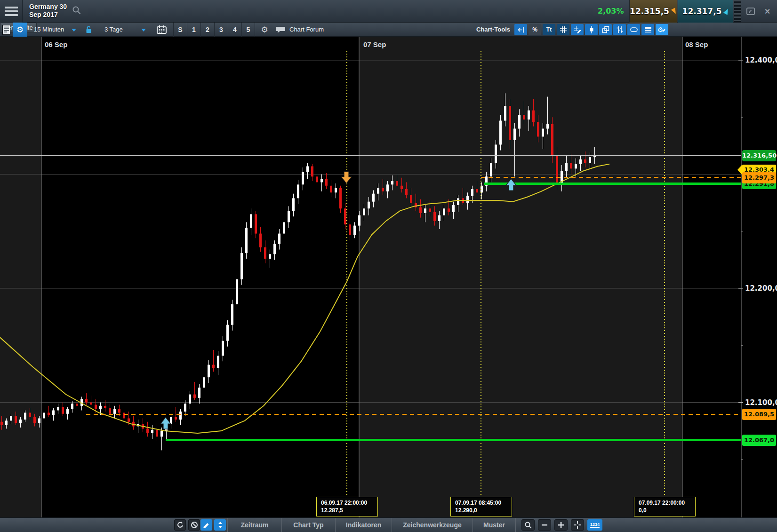 The image size is (777, 532). What do you see at coordinates (595, 525) in the screenshot?
I see `axis-numbers-icon: 1234` at bounding box center [595, 525].